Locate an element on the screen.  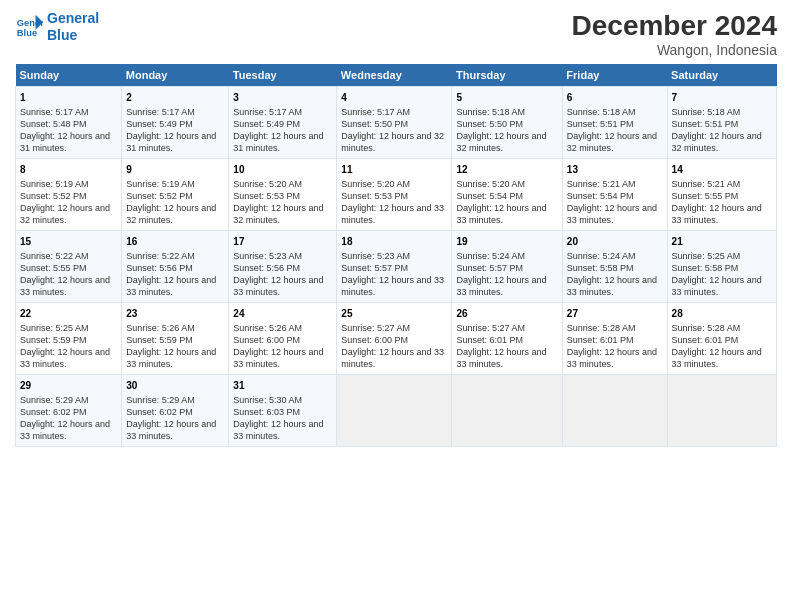
day-number: 20 is located at coordinates (615, 242).